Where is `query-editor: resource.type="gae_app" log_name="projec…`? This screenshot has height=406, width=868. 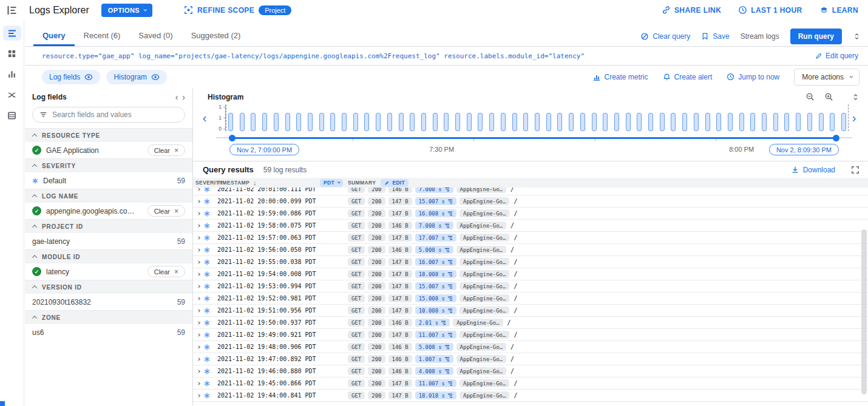
query-editor: resource.type="gae_app" log_name="projec… is located at coordinates (447, 56).